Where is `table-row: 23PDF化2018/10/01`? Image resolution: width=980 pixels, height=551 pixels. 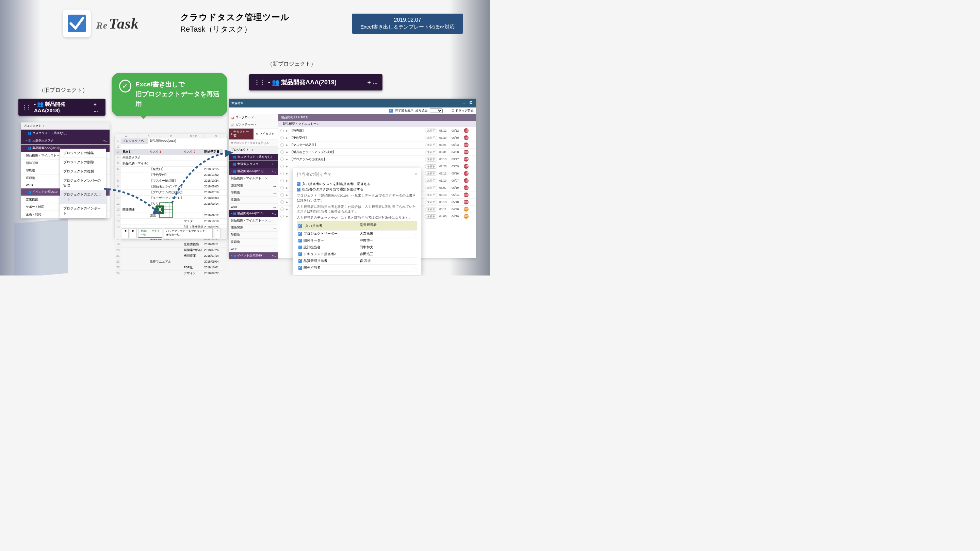 table-row: 23PDF化2018/10/01 is located at coordinates (171, 268).